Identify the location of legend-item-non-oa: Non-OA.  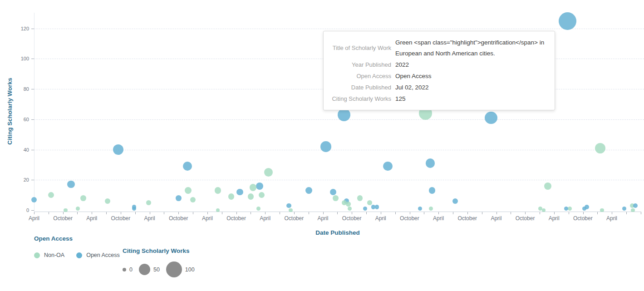
(49, 255).